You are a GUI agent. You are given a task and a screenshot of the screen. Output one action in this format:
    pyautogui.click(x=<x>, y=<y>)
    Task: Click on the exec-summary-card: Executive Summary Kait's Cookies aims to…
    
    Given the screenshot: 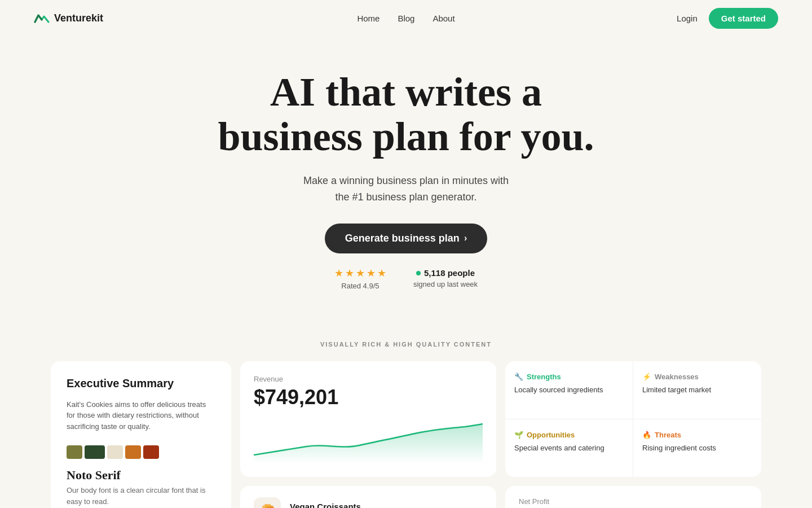 What is the action you would take?
    pyautogui.click(x=141, y=435)
    